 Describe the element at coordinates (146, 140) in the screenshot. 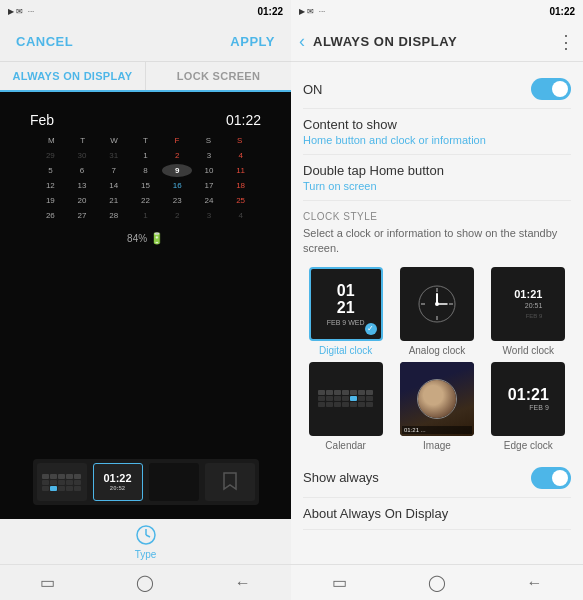

I see `cal-header-t2: T` at that location.